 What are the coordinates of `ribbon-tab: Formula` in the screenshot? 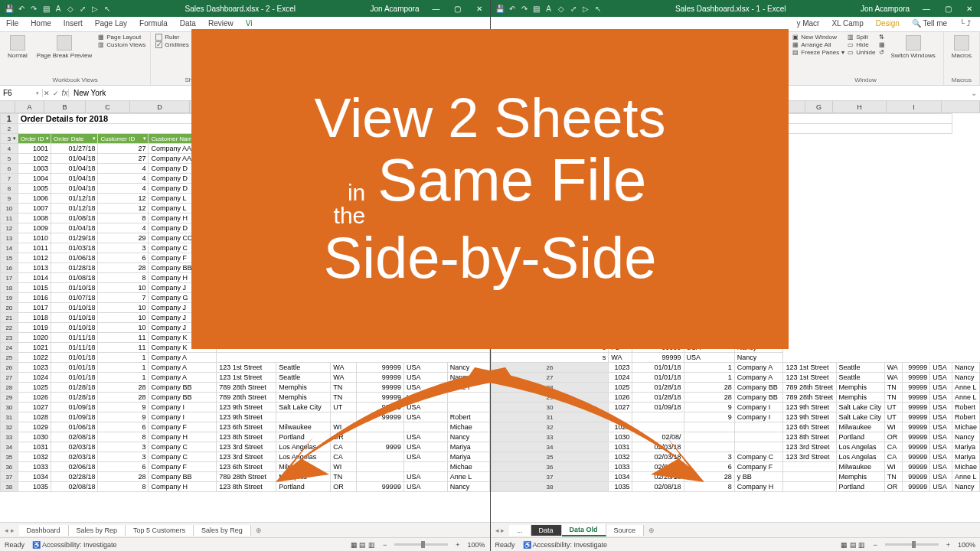 It's located at (153, 24).